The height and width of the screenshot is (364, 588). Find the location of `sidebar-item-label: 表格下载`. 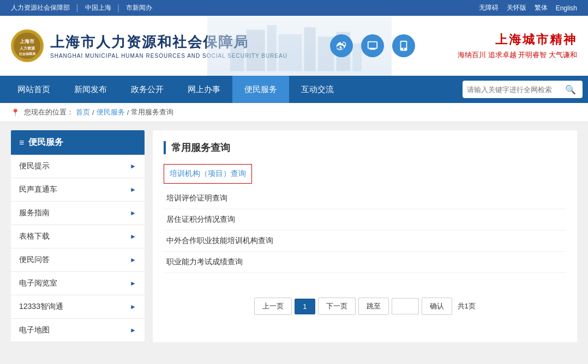

sidebar-item-label: 表格下载 is located at coordinates (34, 236).